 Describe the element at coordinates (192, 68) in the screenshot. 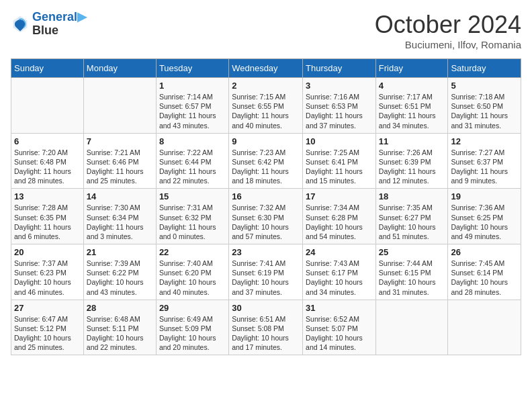

I see `weekday-header: Tuesday` at that location.